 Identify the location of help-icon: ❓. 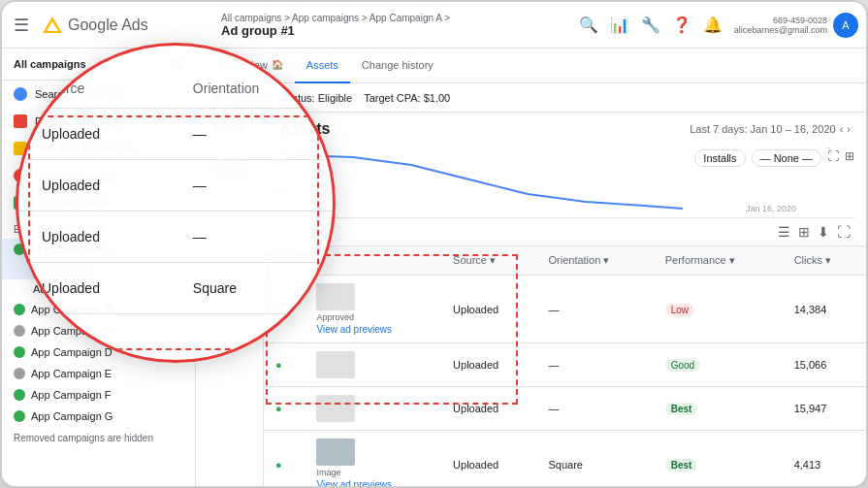
(682, 25).